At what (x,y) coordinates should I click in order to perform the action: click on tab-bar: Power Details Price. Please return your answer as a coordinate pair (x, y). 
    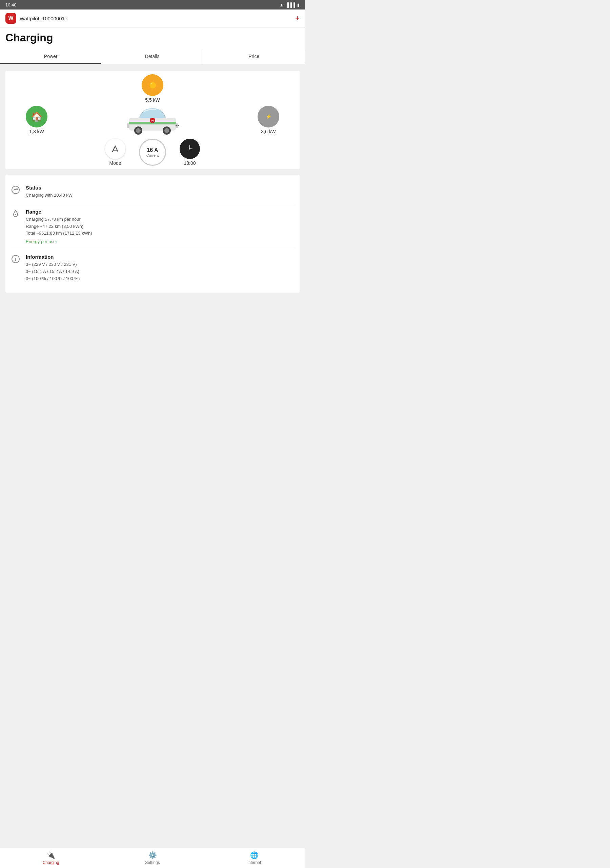
    Looking at the image, I should click on (153, 57).